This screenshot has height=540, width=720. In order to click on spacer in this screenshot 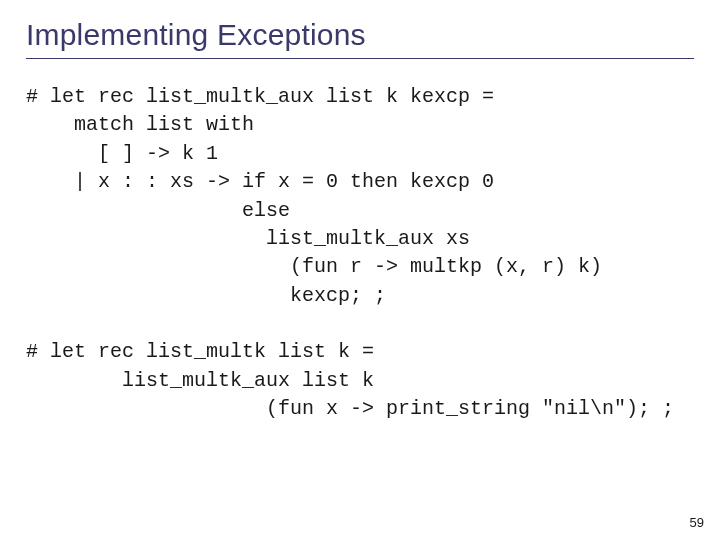, I will do `click(360, 324)`.